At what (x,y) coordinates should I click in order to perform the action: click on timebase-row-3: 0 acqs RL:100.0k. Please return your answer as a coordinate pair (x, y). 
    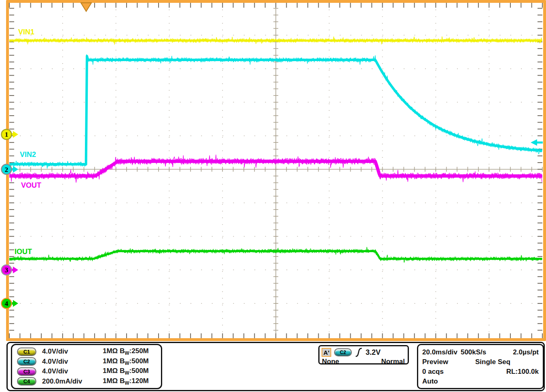
    Looking at the image, I should click on (480, 371).